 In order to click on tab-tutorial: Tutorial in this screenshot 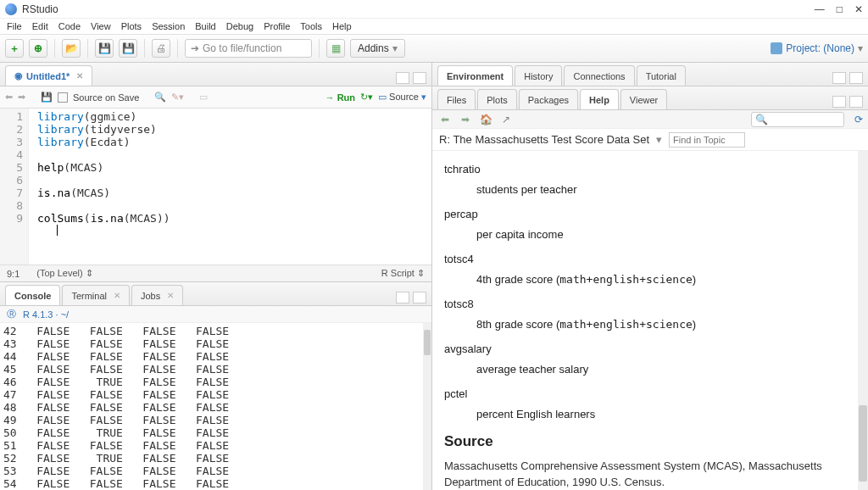, I will do `click(661, 75)`.